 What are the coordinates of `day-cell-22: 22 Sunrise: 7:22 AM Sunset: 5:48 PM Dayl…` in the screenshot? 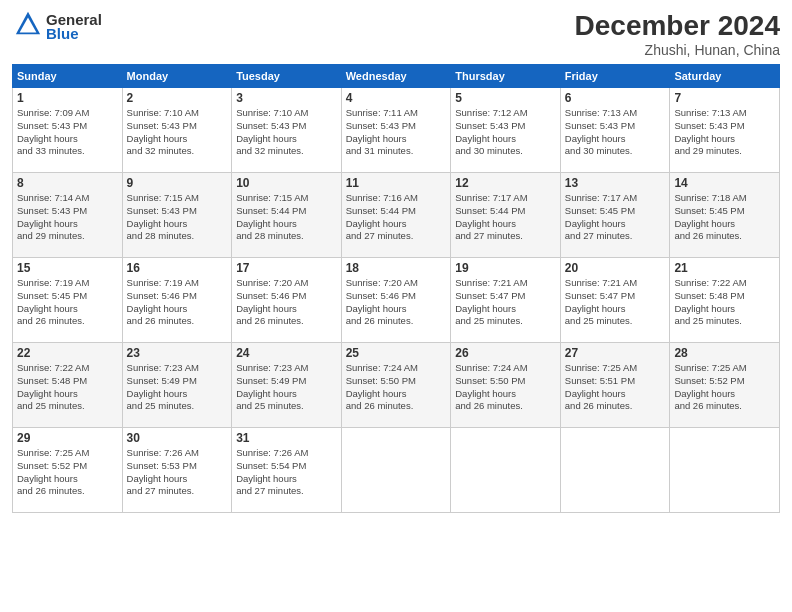 It's located at (68, 386).